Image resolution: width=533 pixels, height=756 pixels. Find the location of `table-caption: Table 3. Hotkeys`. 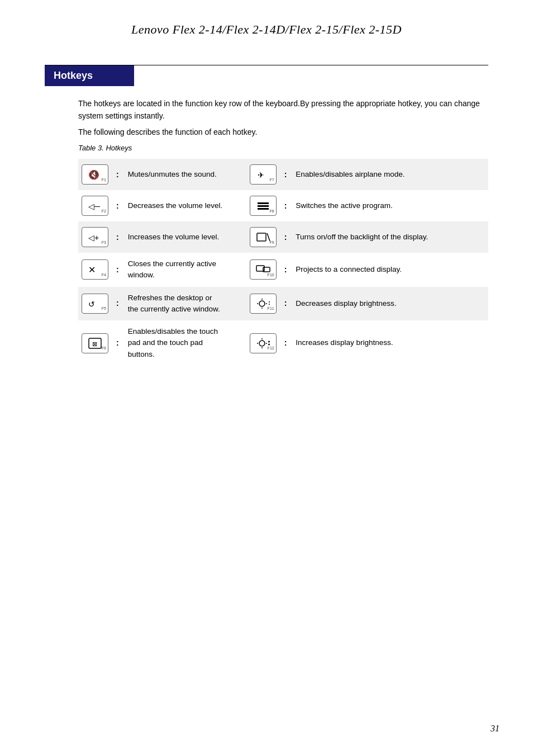

table-caption: Table 3. Hotkeys is located at coordinates (283, 148).